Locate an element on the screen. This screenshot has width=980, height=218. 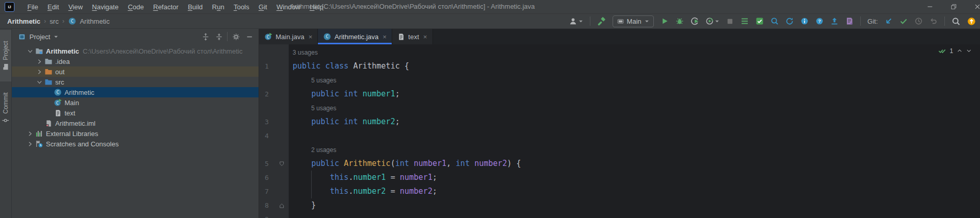
run-config-selector: Main is located at coordinates (633, 22).